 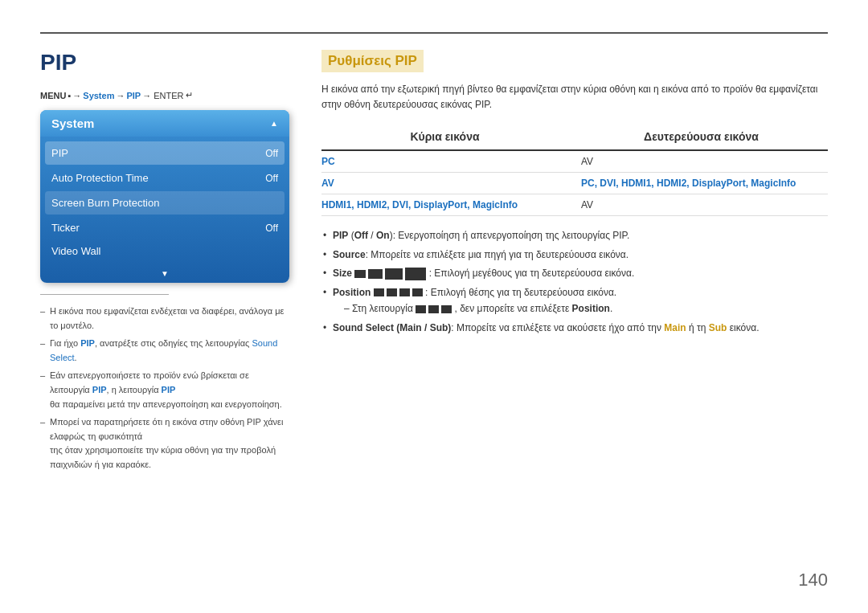 I want to click on col-header-secondary: Δευτερεύουσα εικόνα, so click(x=701, y=138).